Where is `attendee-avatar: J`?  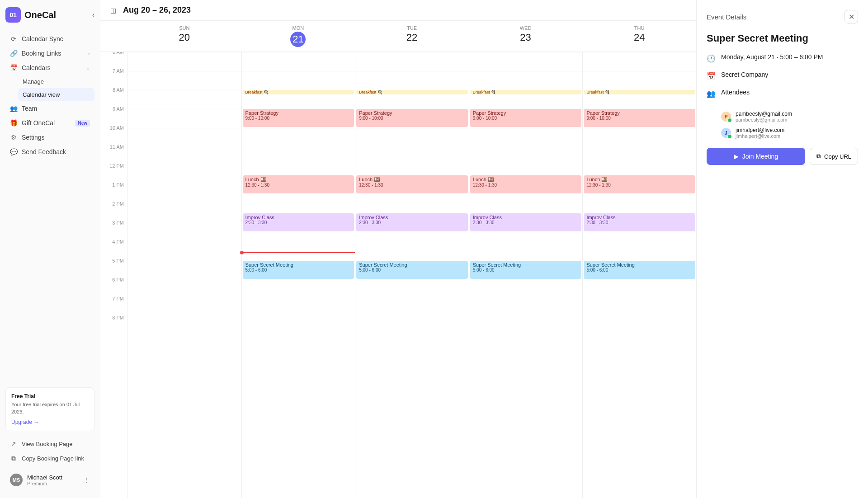
attendee-avatar: J is located at coordinates (726, 133).